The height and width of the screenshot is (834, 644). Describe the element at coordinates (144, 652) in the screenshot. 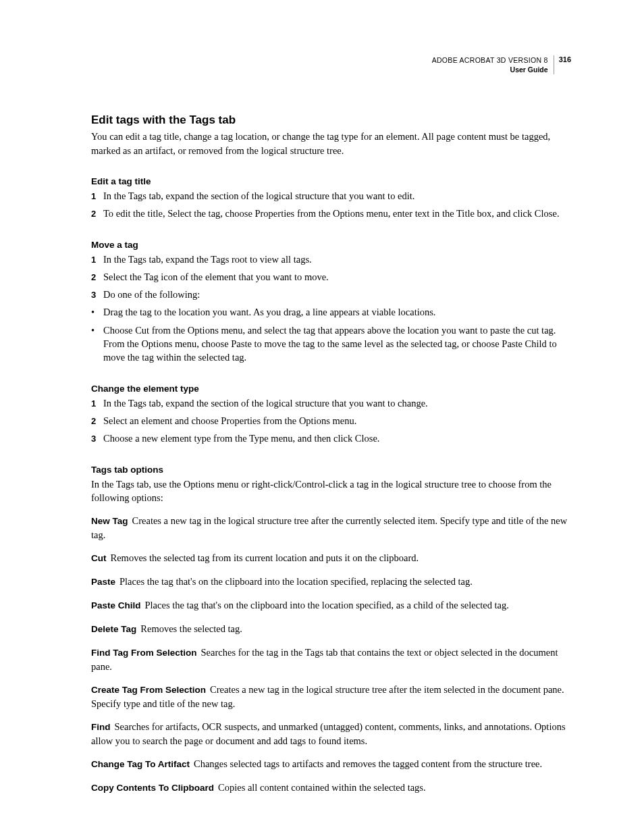

I see `definition-term: Find Tag From Selection` at that location.